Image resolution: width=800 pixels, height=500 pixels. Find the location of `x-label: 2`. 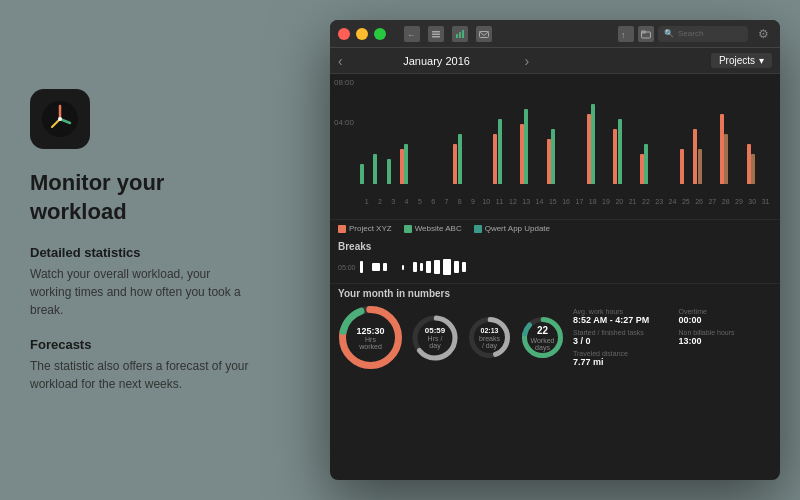

x-label: 2 is located at coordinates (380, 202).